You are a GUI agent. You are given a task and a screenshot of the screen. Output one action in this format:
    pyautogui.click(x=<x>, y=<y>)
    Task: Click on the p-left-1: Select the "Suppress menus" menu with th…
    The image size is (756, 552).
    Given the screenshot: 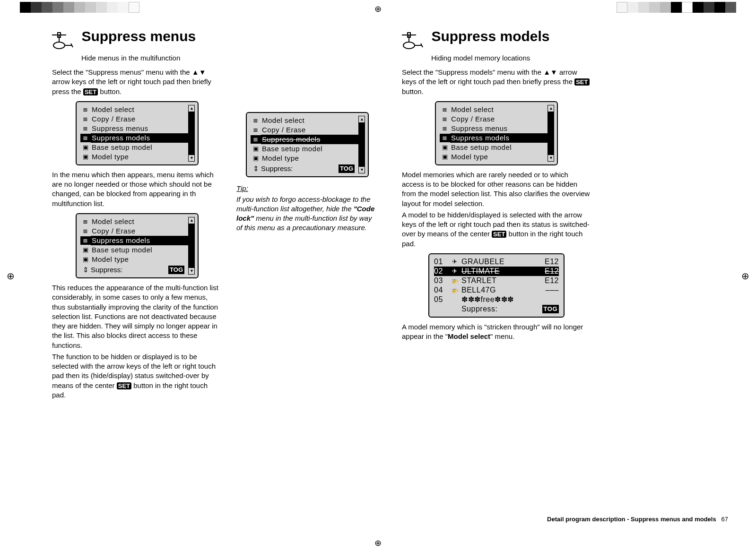 What is the action you would take?
    pyautogui.click(x=137, y=82)
    